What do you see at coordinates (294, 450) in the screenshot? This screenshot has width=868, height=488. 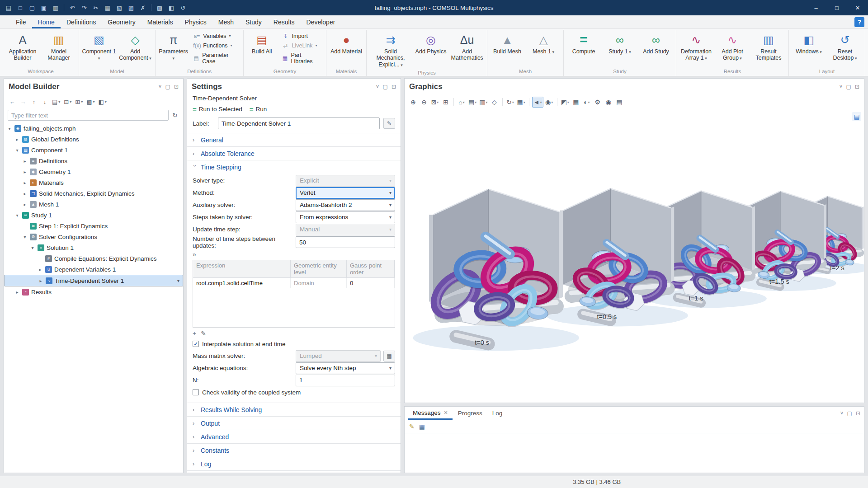 I see `section-constants-header: › Constants` at bounding box center [294, 450].